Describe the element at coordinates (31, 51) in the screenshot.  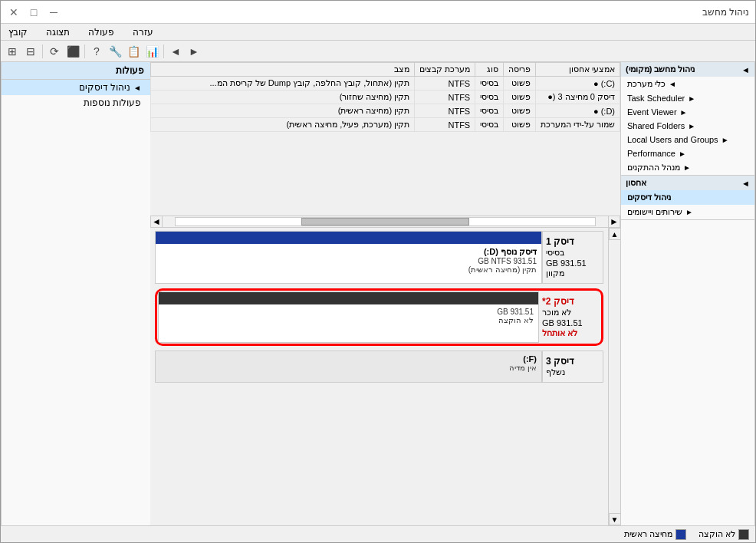
I see `toolbar-btn-2: ⊟` at that location.